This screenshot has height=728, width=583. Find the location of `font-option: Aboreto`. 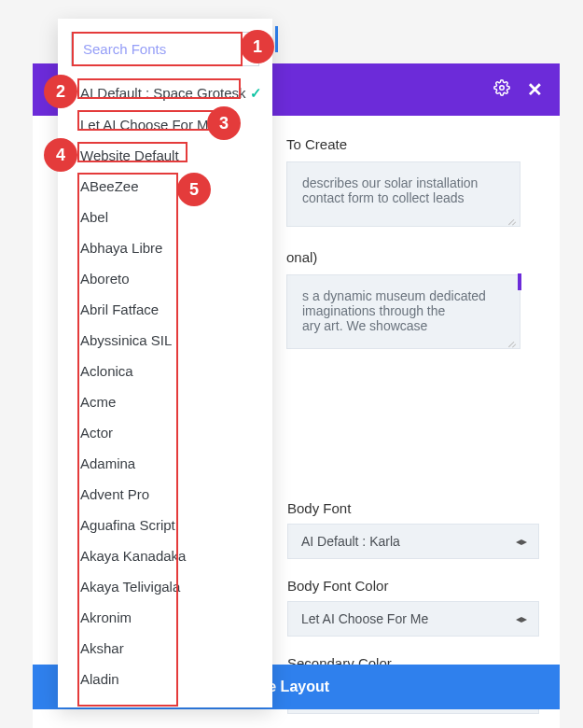

font-option: Aboreto is located at coordinates (165, 278).